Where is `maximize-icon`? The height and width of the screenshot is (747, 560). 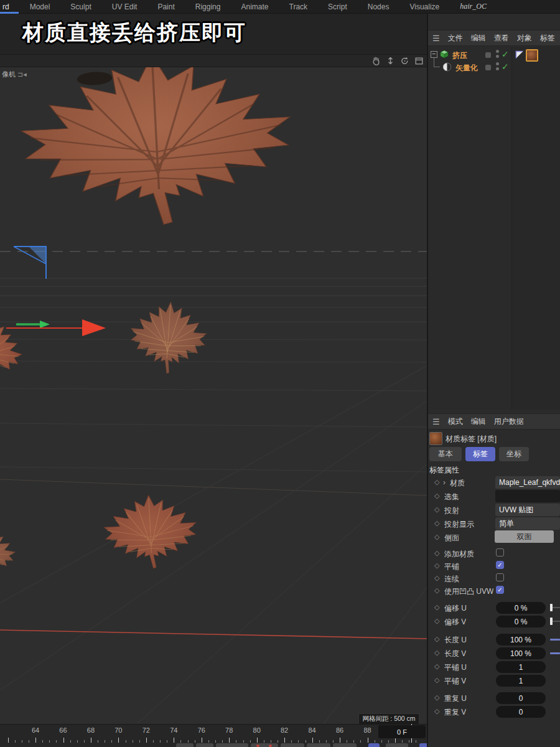 maximize-icon is located at coordinates (419, 61).